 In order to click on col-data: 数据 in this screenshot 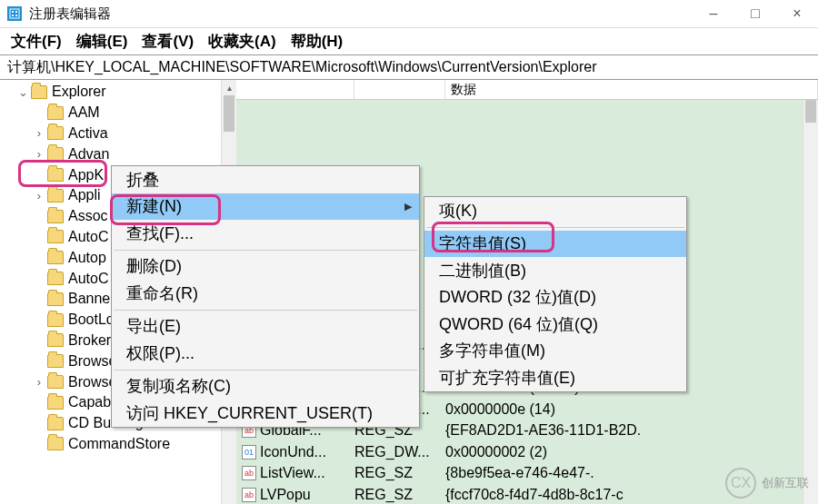, I will do `click(632, 89)`.